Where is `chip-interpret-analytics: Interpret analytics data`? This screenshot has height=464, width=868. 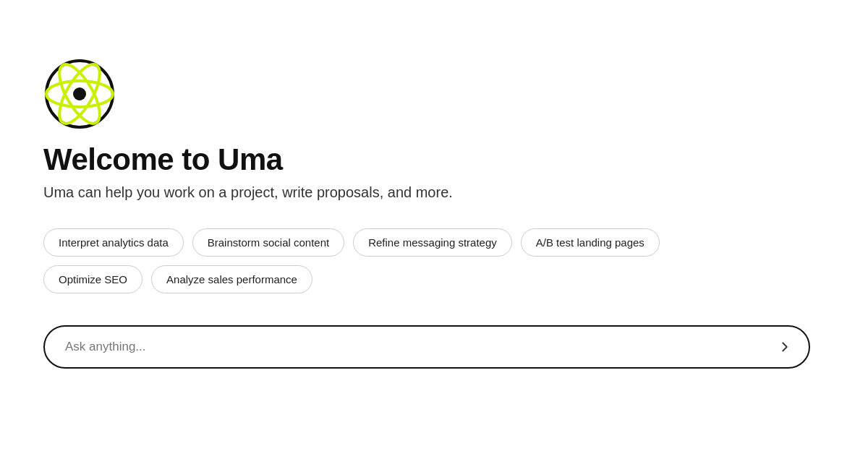 chip-interpret-analytics: Interpret analytics data is located at coordinates (114, 243).